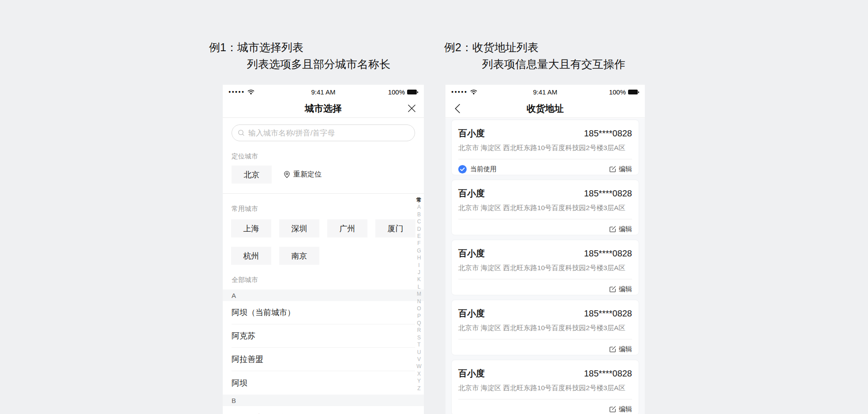 The height and width of the screenshot is (414, 868). What do you see at coordinates (419, 330) in the screenshot?
I see `index-letter: R` at bounding box center [419, 330].